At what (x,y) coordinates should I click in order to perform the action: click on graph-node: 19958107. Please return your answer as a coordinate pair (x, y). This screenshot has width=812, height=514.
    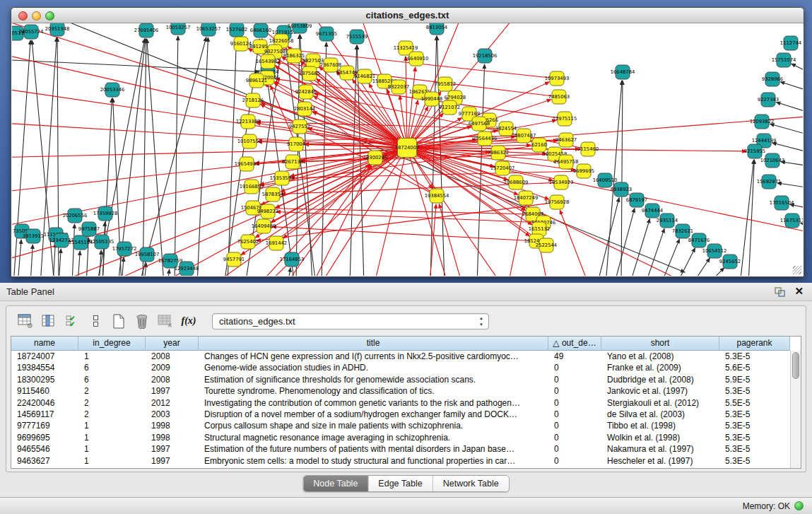
    Looking at the image, I should click on (147, 255).